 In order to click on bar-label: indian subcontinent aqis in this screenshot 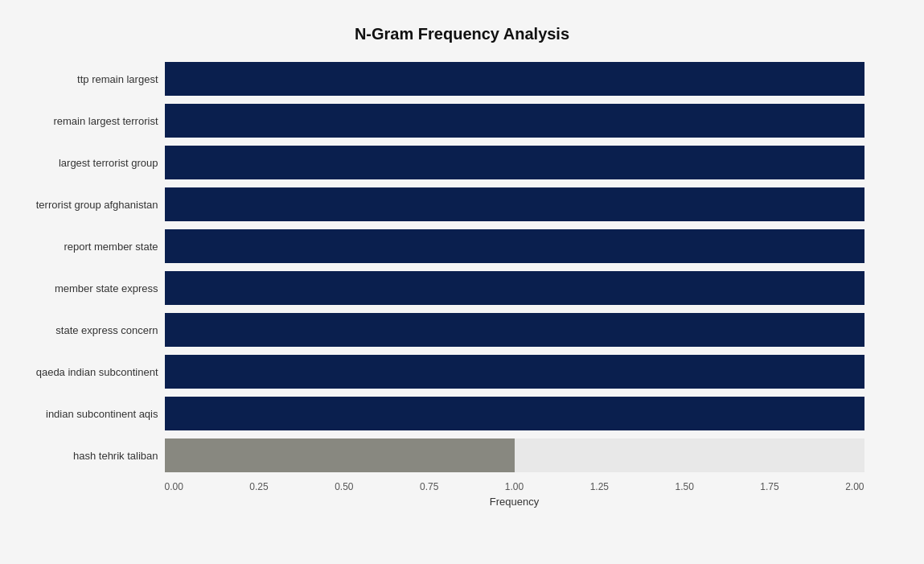, I will do `click(97, 414)`.